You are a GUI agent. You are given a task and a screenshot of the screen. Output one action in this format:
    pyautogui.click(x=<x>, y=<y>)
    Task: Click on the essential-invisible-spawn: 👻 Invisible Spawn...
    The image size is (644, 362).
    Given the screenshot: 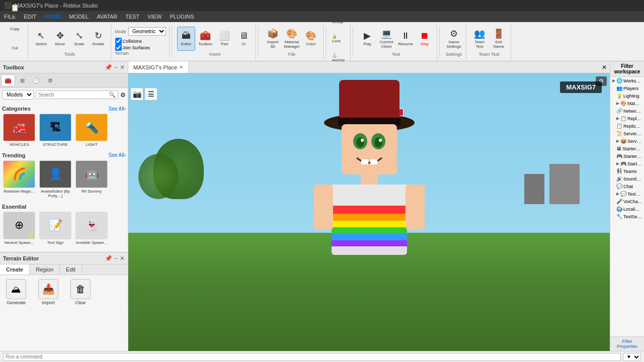 What is the action you would take?
    pyautogui.click(x=92, y=228)
    